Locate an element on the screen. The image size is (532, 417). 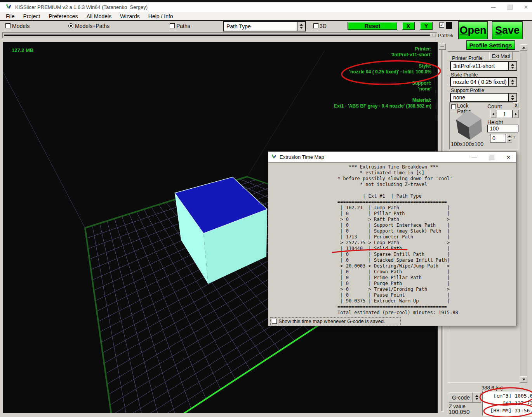
filament-length-label: 388.6 [m] is located at coordinates (492, 387).